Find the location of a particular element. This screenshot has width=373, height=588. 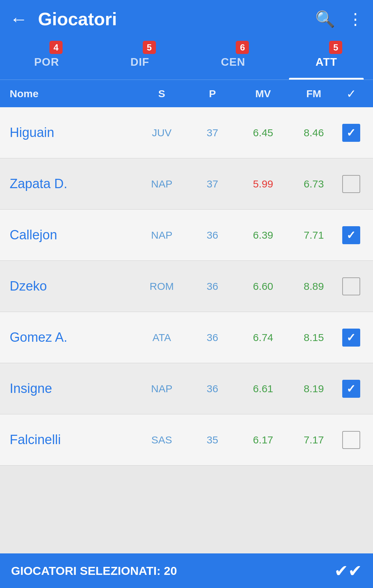

double-check-icon: ✔✔ is located at coordinates (348, 571).